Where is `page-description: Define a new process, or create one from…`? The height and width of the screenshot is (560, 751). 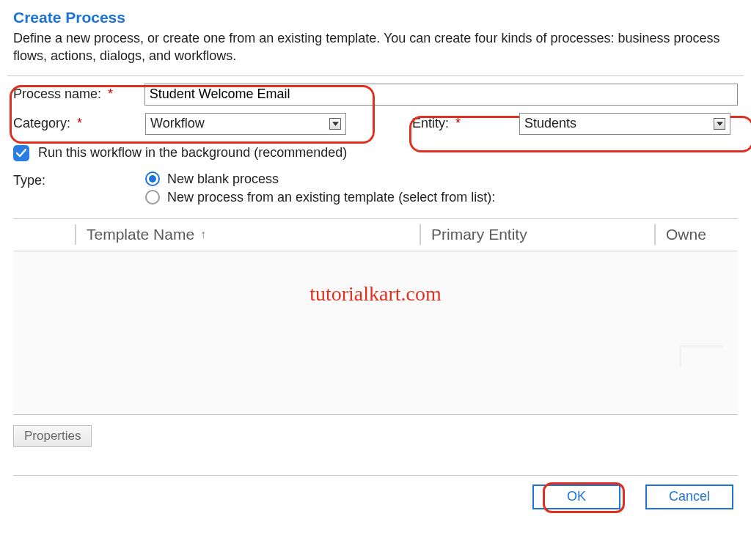 page-description: Define a new process, or create one from… is located at coordinates (373, 47).